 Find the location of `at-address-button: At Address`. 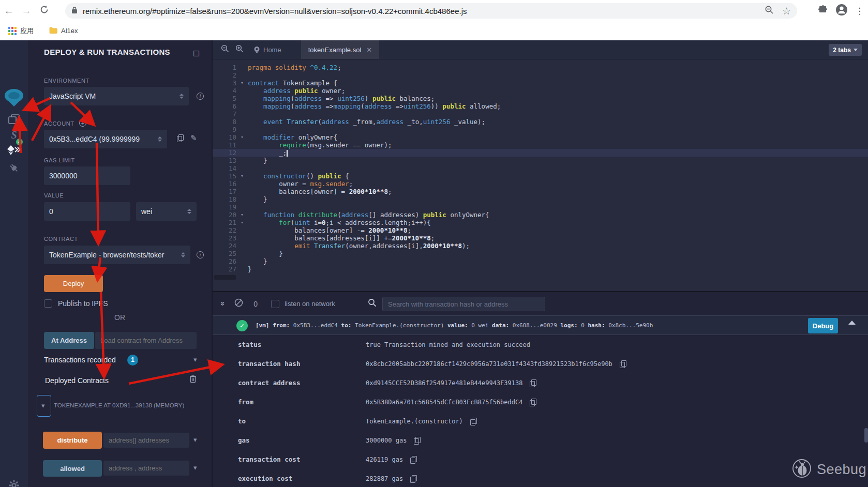

at-address-button: At Address is located at coordinates (69, 340).